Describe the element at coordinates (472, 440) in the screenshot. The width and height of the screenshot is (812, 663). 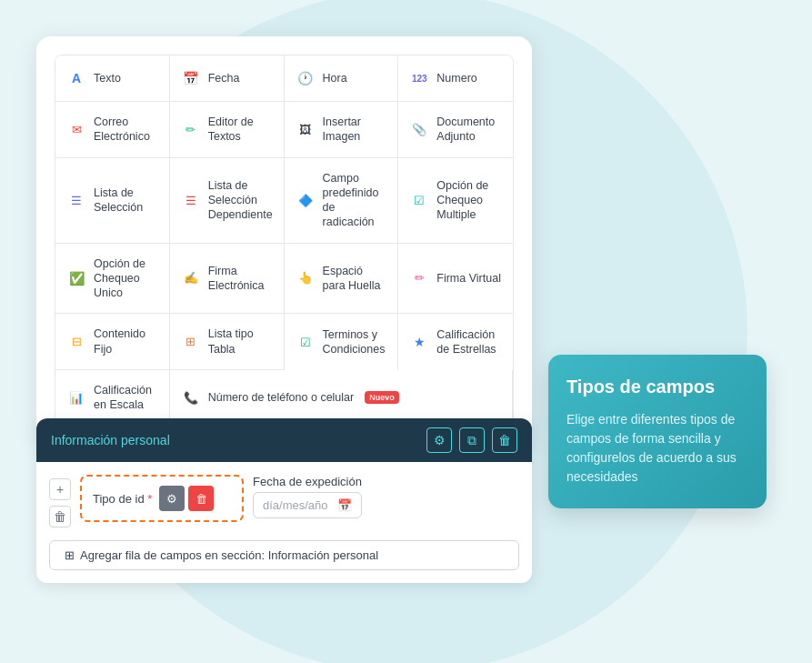
I see `form-section-header-actions: ⚙ ⧉ 🗑` at that location.